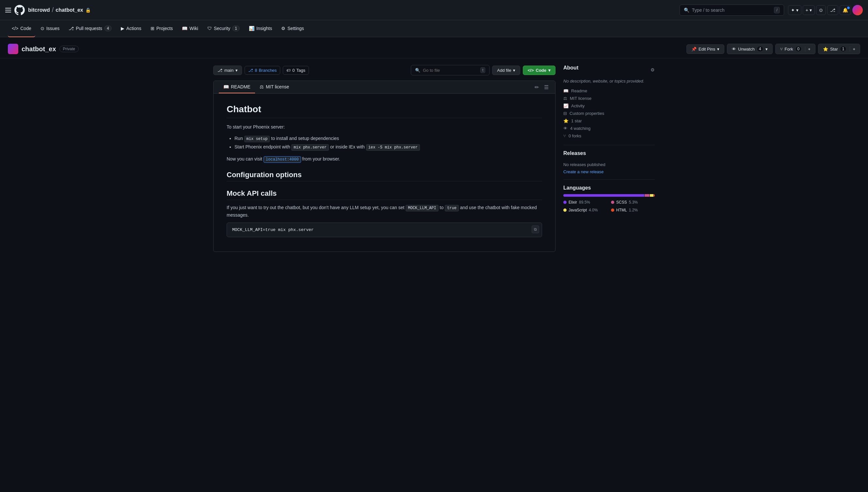  What do you see at coordinates (809, 10) in the screenshot?
I see `new-button: + ▾` at bounding box center [809, 10].